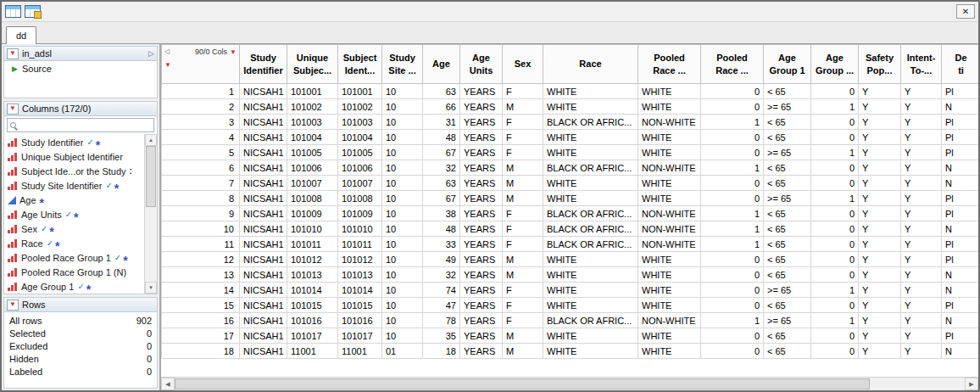 The height and width of the screenshot is (392, 980). What do you see at coordinates (403, 64) in the screenshot?
I see `column-header: StudySite ...` at bounding box center [403, 64].